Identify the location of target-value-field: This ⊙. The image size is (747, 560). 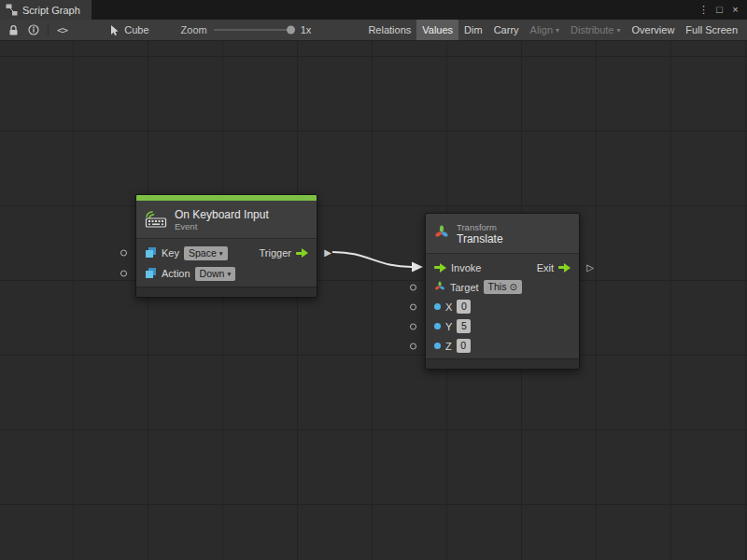
(502, 287).